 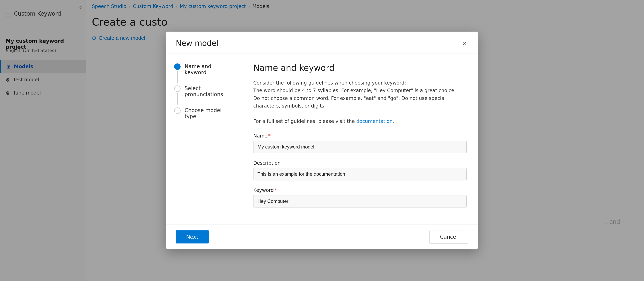 I want to click on name-label: Name*, so click(x=360, y=136).